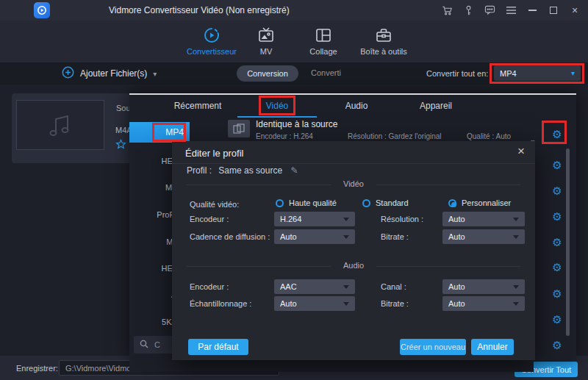 The image size is (588, 380). I want to click on save-to-label: Enregistrer:, so click(37, 368).